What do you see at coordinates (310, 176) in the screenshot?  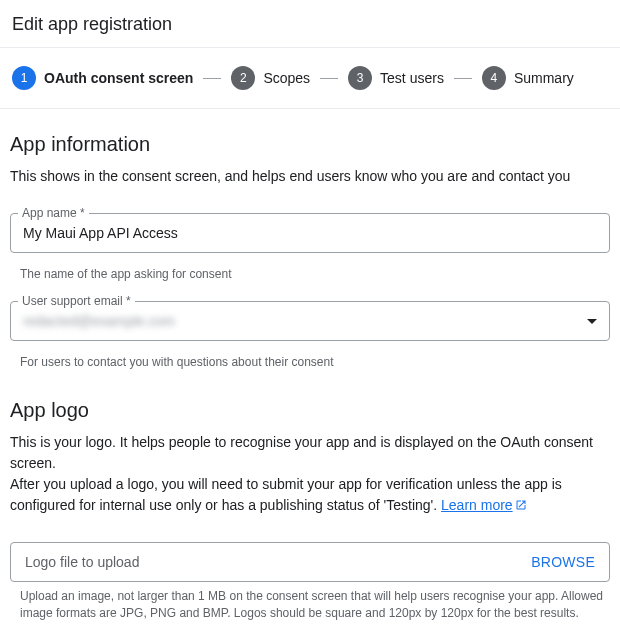 I see `app-info-description: This shows in the consent screen, and he…` at bounding box center [310, 176].